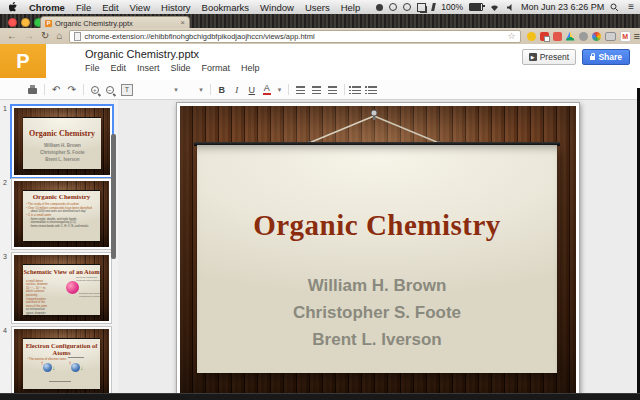  I want to click on slide-number: 4, so click(5, 330).